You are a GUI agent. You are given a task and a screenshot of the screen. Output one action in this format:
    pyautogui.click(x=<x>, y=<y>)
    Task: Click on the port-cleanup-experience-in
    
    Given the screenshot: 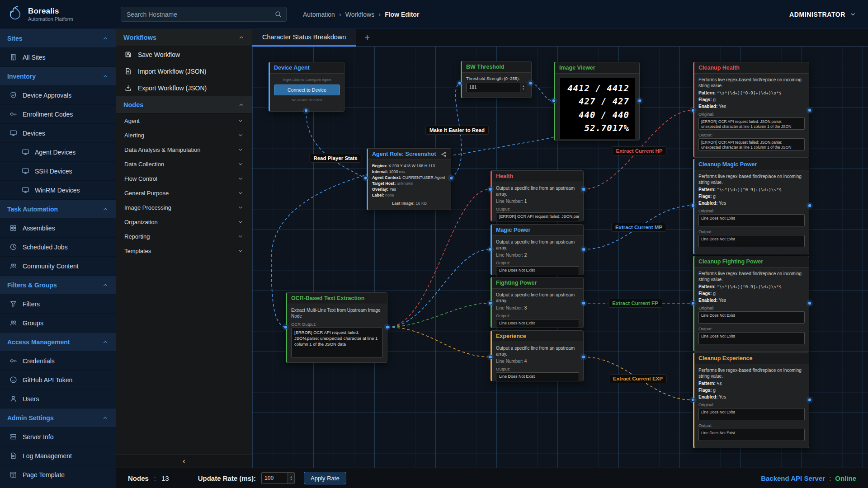 What is the action you would take?
    pyautogui.click(x=693, y=400)
    